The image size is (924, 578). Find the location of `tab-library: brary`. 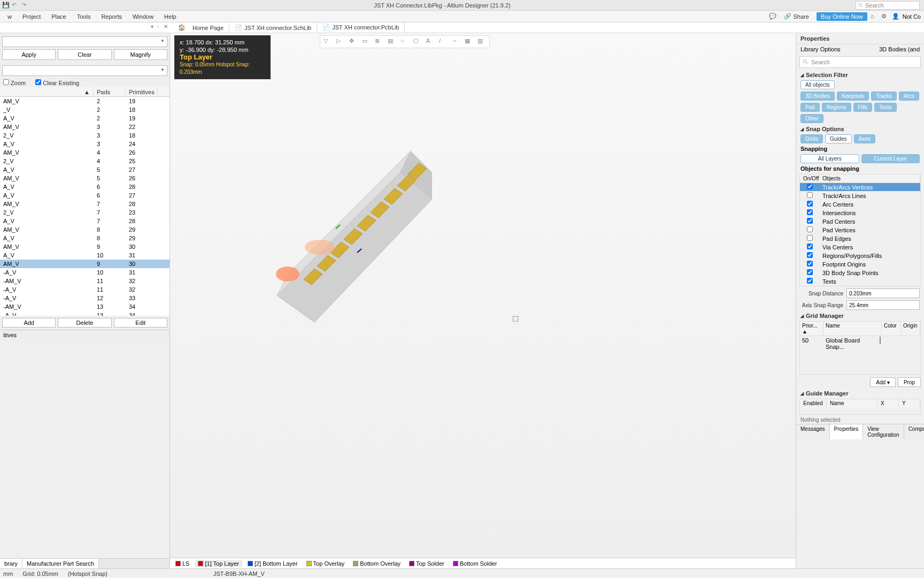

tab-library: brary is located at coordinates (11, 564).